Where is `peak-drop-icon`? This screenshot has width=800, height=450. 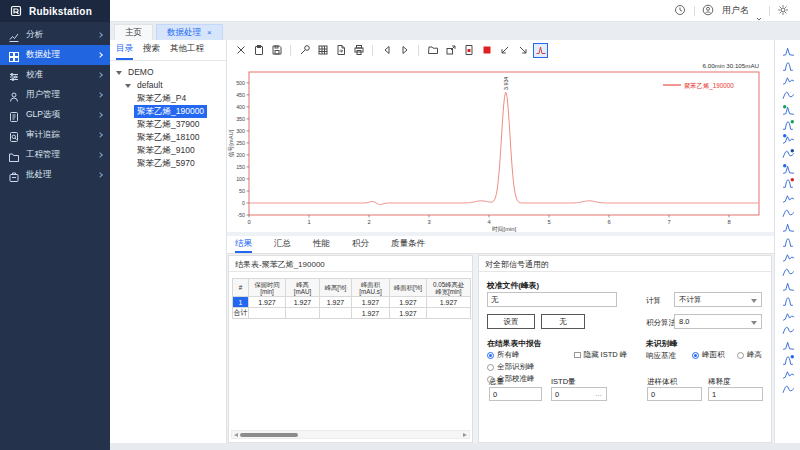
peak-drop-icon is located at coordinates (788, 286).